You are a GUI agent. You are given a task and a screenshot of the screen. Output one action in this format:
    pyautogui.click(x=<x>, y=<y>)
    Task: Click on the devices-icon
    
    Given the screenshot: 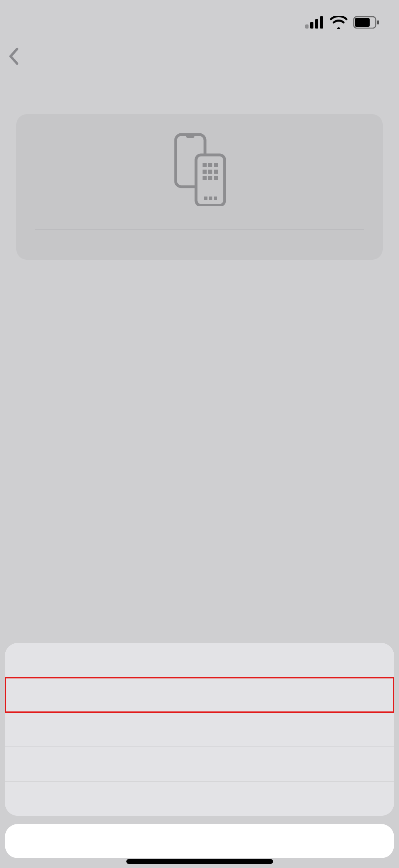 What is the action you would take?
    pyautogui.click(x=200, y=170)
    